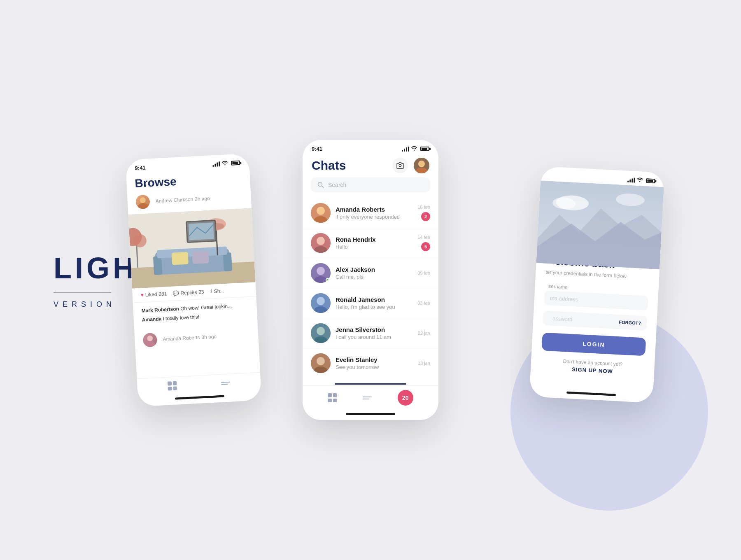  I want to click on post-image, so click(192, 248).